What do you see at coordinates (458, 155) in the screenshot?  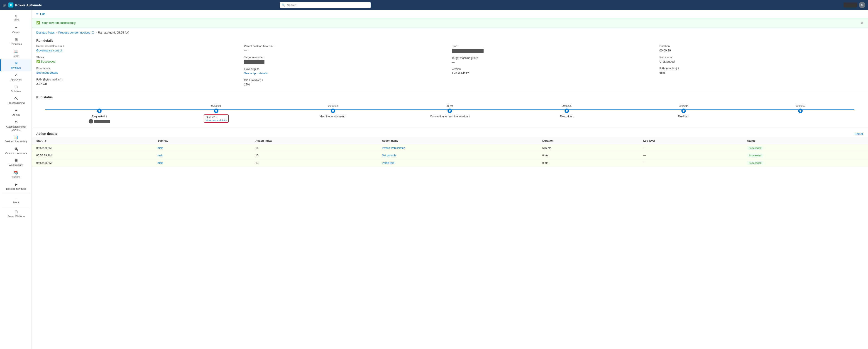 I see `cell-action-name-1: Set variable` at bounding box center [458, 155].